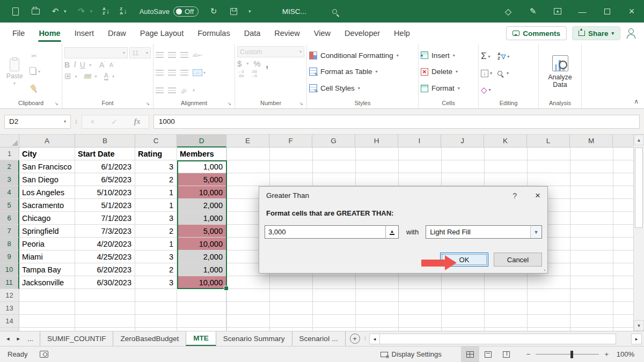 This screenshot has width=644, height=362. What do you see at coordinates (607, 11) in the screenshot?
I see `maximize-button` at bounding box center [607, 11].